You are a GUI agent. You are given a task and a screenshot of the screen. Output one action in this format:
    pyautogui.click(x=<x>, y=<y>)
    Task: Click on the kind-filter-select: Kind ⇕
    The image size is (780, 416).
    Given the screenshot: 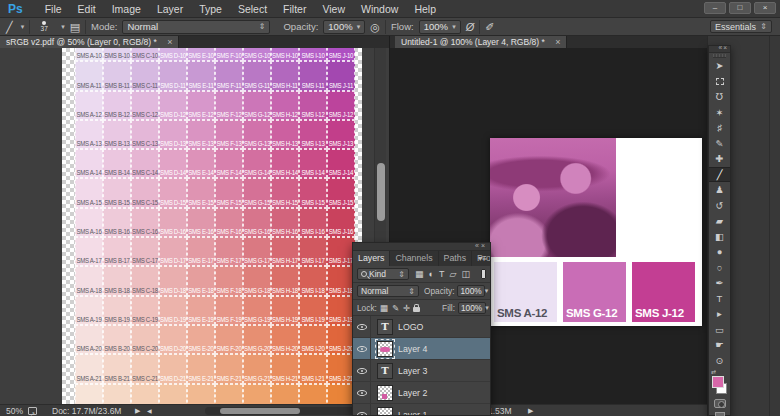 What is the action you would take?
    pyautogui.click(x=383, y=274)
    